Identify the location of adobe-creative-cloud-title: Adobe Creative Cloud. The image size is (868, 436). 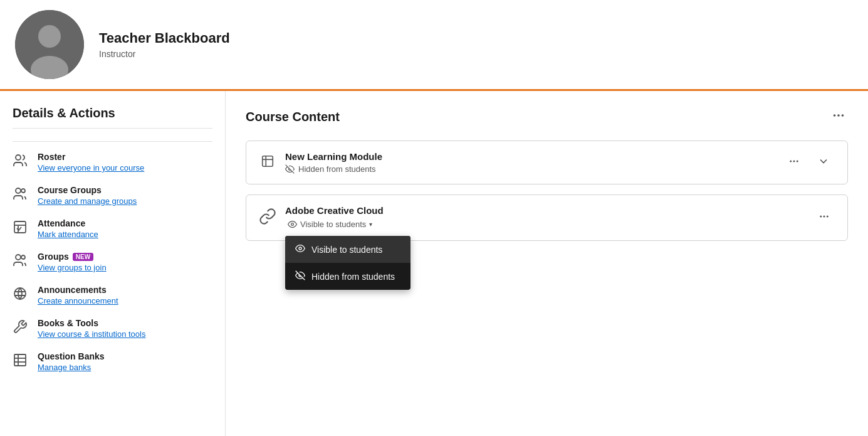
(335, 211).